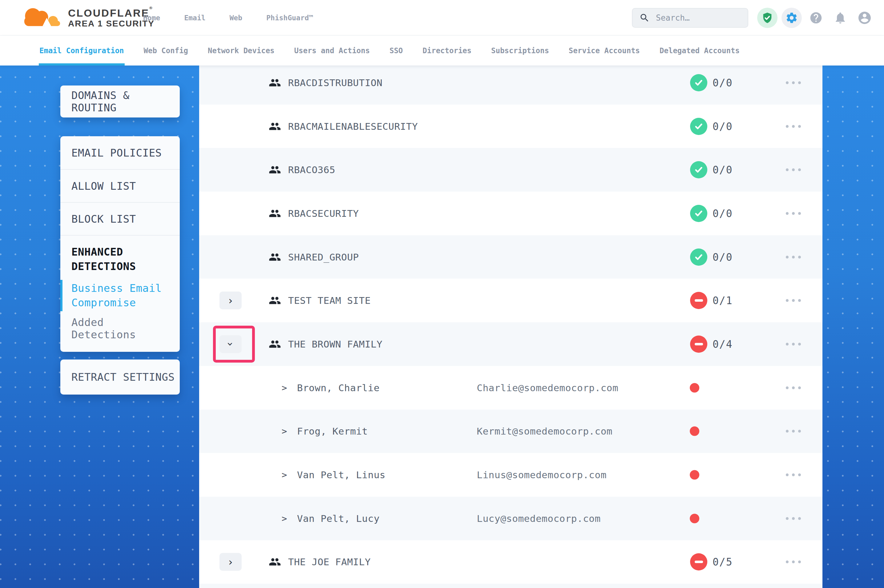 The image size is (884, 588). I want to click on search-input, so click(698, 18).